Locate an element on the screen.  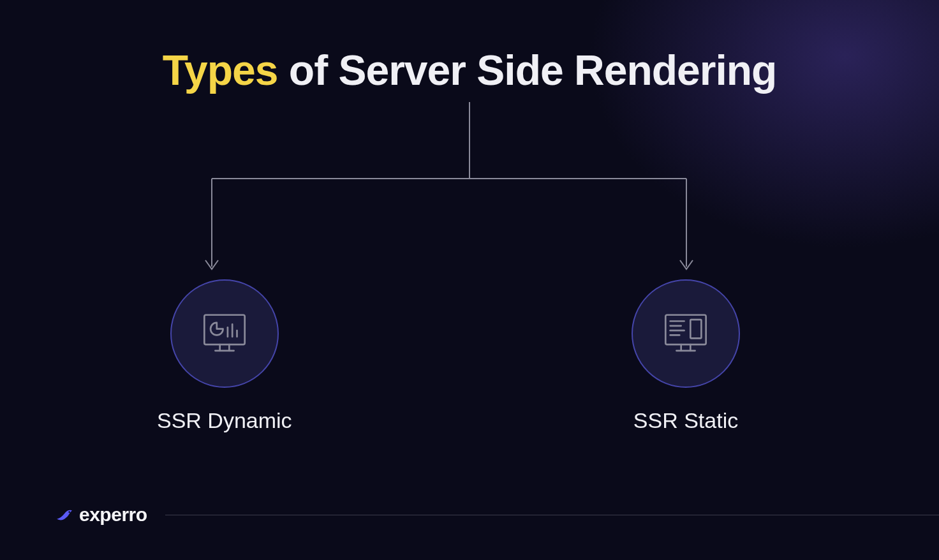
layout-icon is located at coordinates (686, 334).